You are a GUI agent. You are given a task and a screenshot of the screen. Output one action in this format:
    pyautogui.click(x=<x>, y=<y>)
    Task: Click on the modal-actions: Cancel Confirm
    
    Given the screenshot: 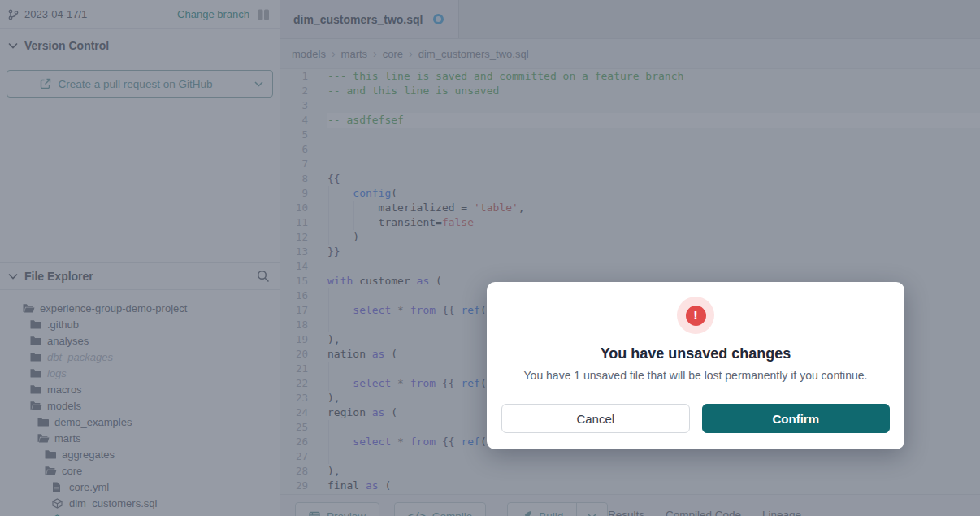 What is the action you would take?
    pyautogui.click(x=696, y=418)
    